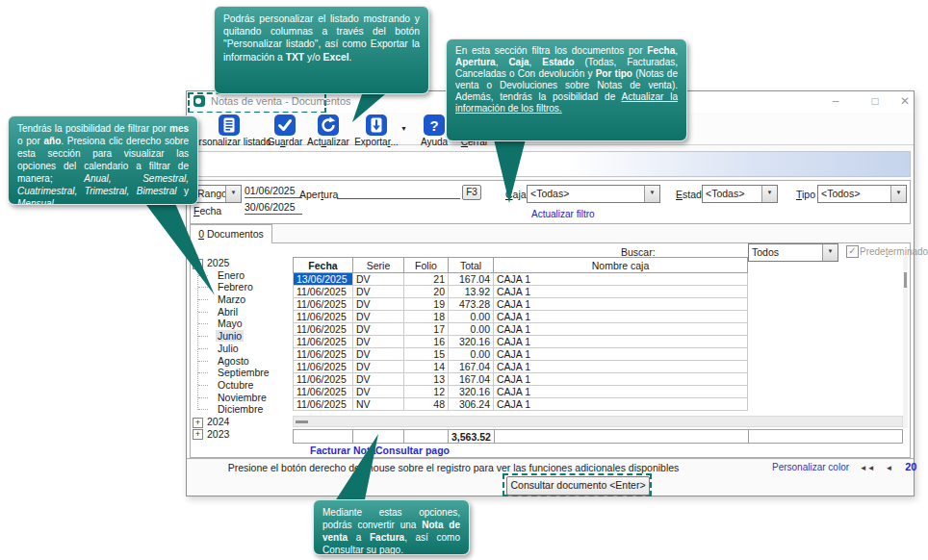  I want to click on page-size-value: 20, so click(911, 467).